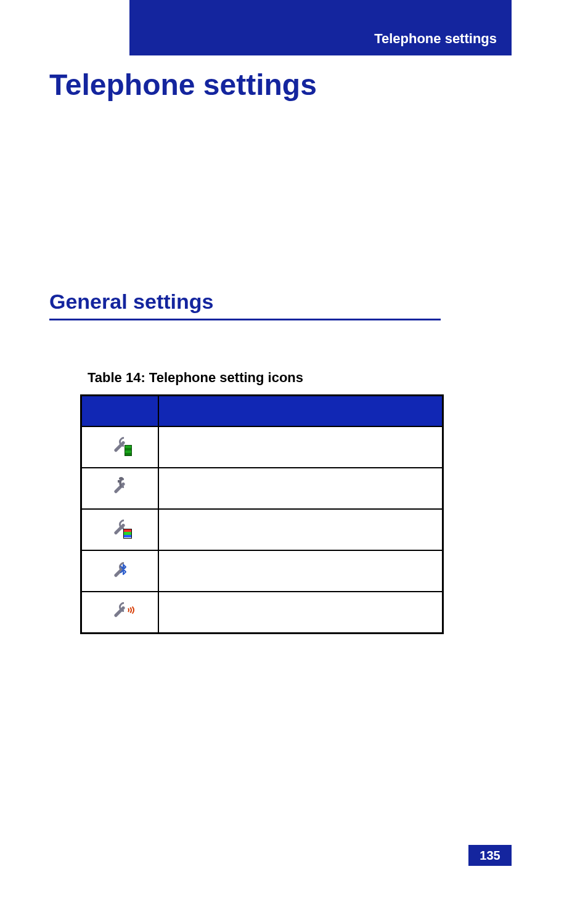 Image resolution: width=588 pixels, height=909 pixels. I want to click on wrench-note-icon, so click(120, 489).